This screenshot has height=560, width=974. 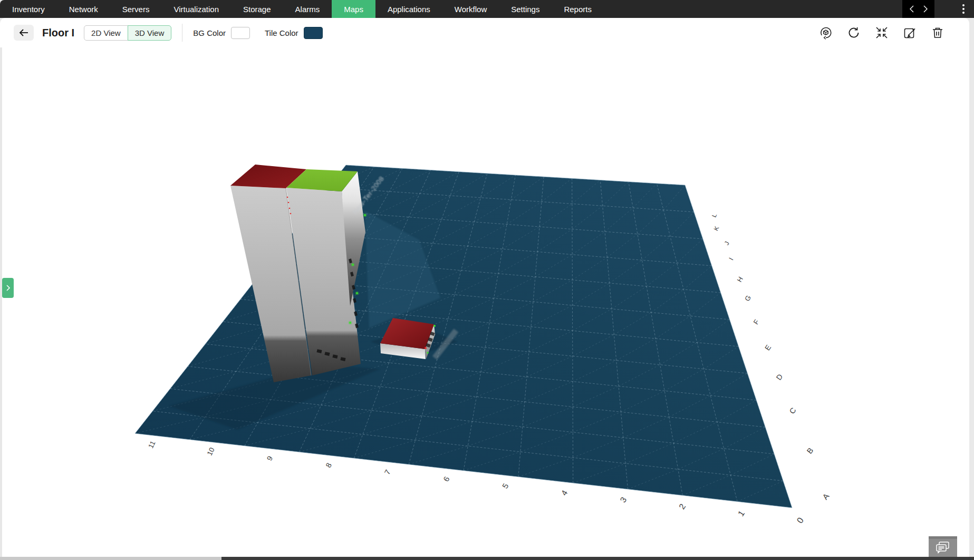 What do you see at coordinates (83, 9) in the screenshot?
I see `nav-item-network: Network` at bounding box center [83, 9].